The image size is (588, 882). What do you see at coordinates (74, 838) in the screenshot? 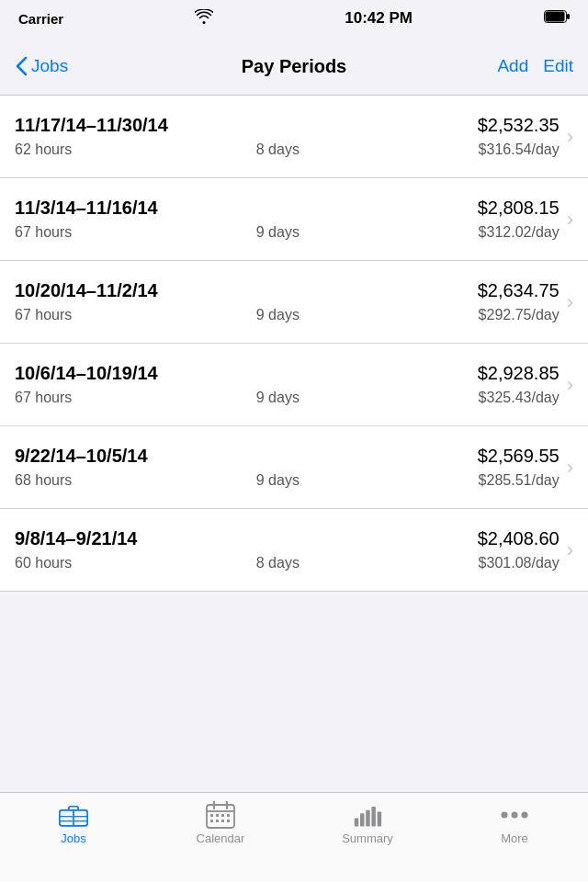
I see `tab-jobs-label: Jobs` at bounding box center [74, 838].